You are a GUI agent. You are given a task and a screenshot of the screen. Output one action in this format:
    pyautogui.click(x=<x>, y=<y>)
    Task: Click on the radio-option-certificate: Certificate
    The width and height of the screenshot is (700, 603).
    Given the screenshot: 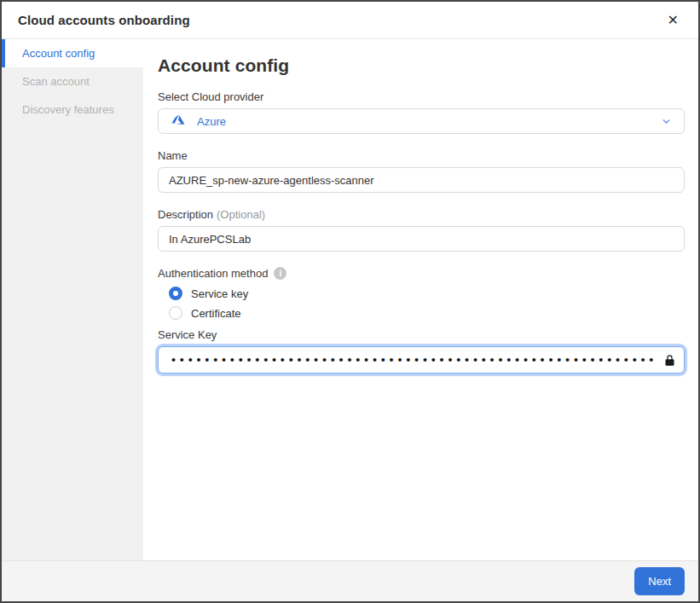 What is the action you would take?
    pyautogui.click(x=426, y=313)
    